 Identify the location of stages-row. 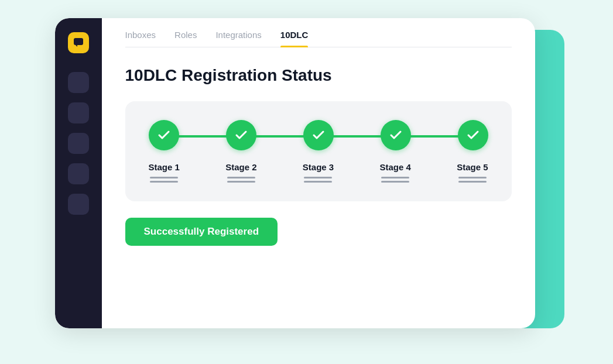
(319, 135).